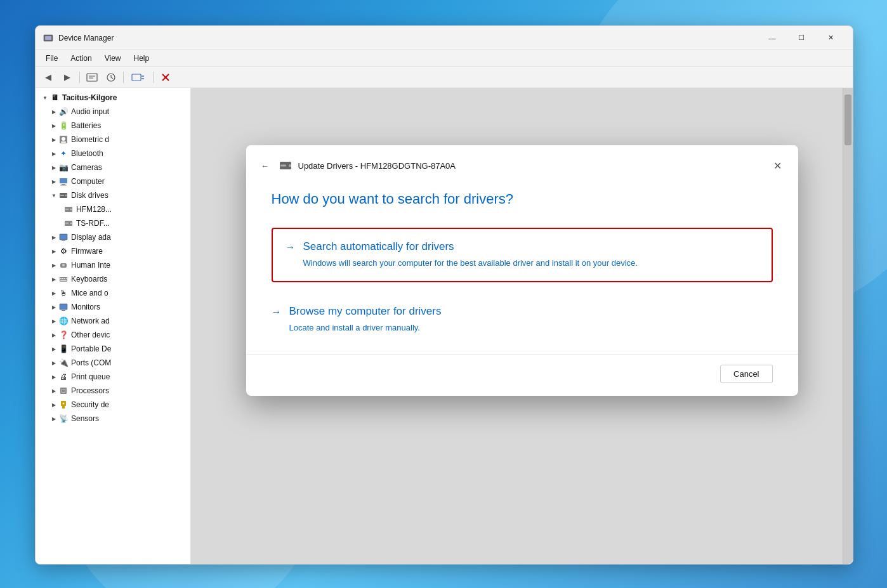 This screenshot has width=887, height=588. Describe the element at coordinates (63, 363) in the screenshot. I see `tree-ports-icon: 🔌` at that location.